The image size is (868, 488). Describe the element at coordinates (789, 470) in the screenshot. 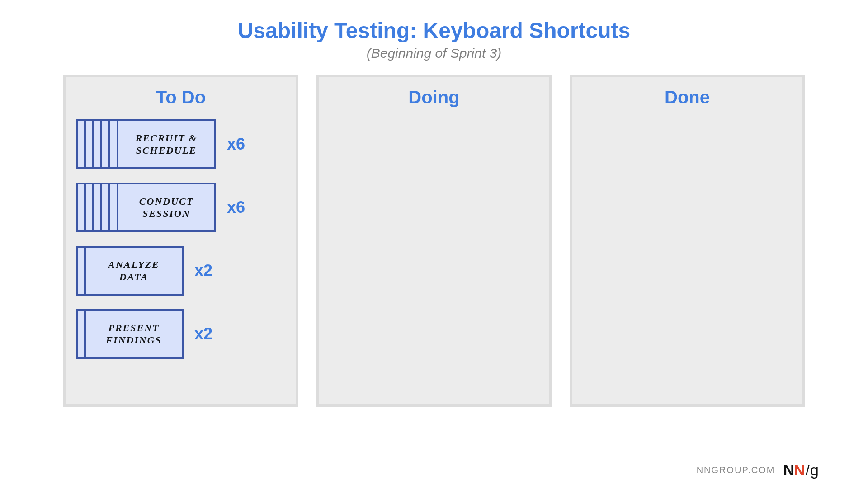

I see `logo-n1: N` at that location.